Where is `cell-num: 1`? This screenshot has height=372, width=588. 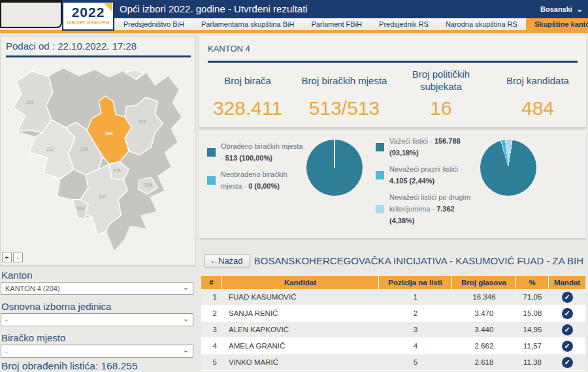
cell-num: 1 is located at coordinates (212, 297).